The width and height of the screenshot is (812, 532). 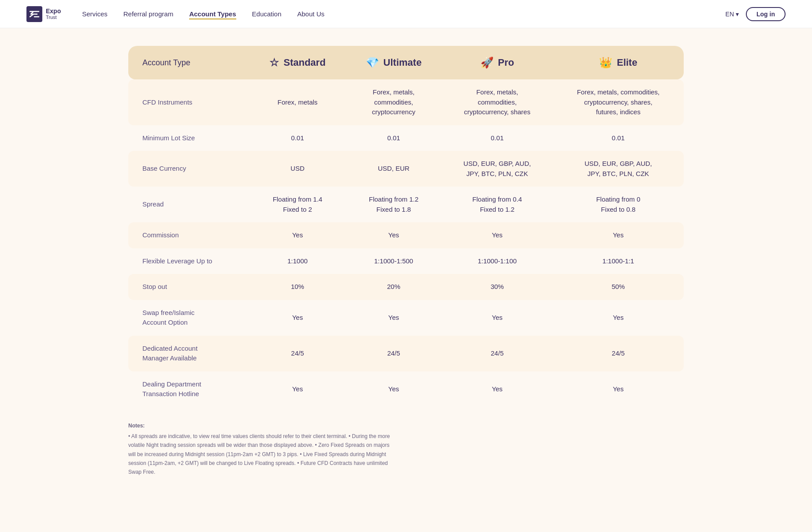 What do you see at coordinates (189, 63) in the screenshot?
I see `col-account-type: Account Type` at bounding box center [189, 63].